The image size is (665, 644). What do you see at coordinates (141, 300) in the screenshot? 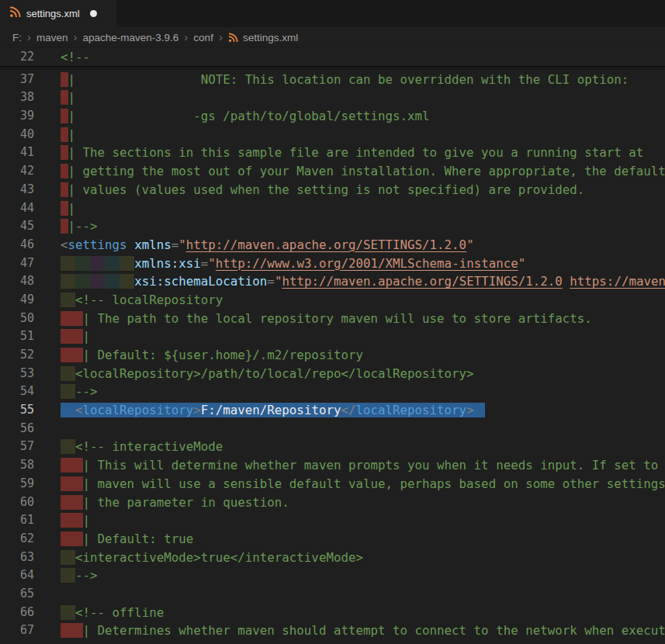
I see `code-text: <!-- localRepository` at bounding box center [141, 300].